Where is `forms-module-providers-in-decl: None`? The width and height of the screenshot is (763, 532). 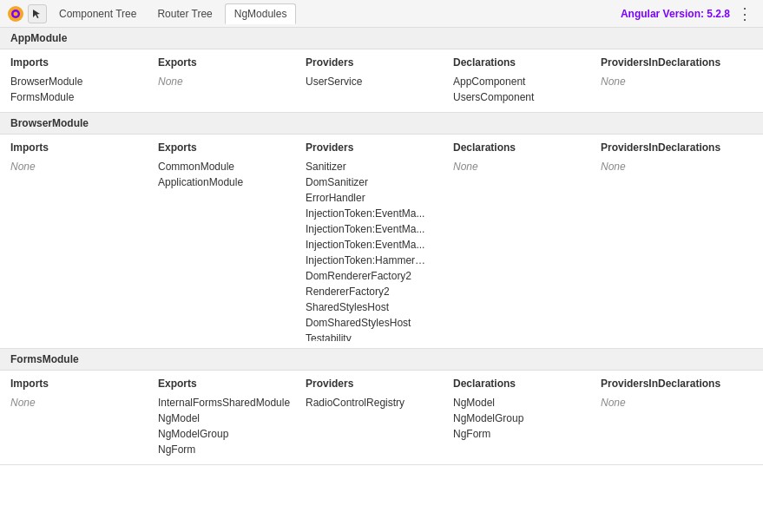
forms-module-providers-in-decl: None is located at coordinates (674, 426).